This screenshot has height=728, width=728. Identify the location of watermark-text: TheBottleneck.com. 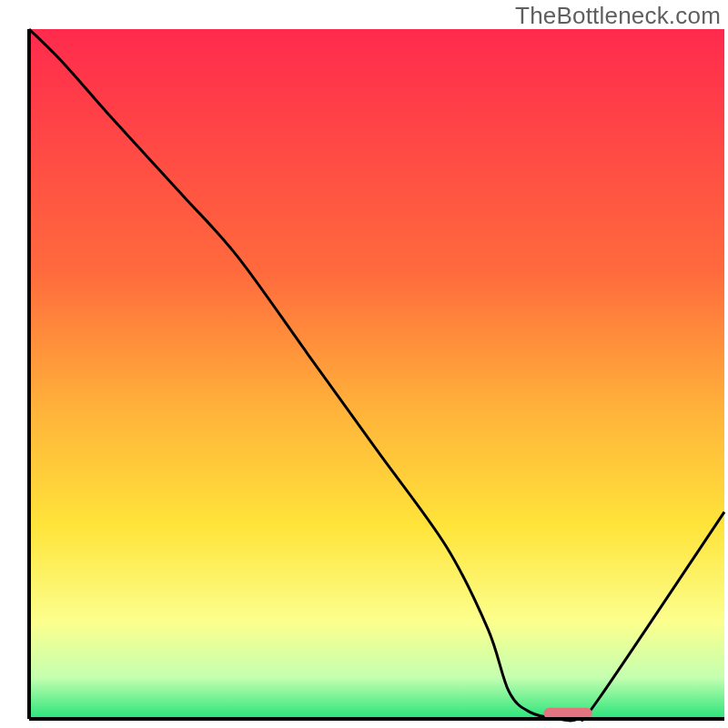
(618, 16).